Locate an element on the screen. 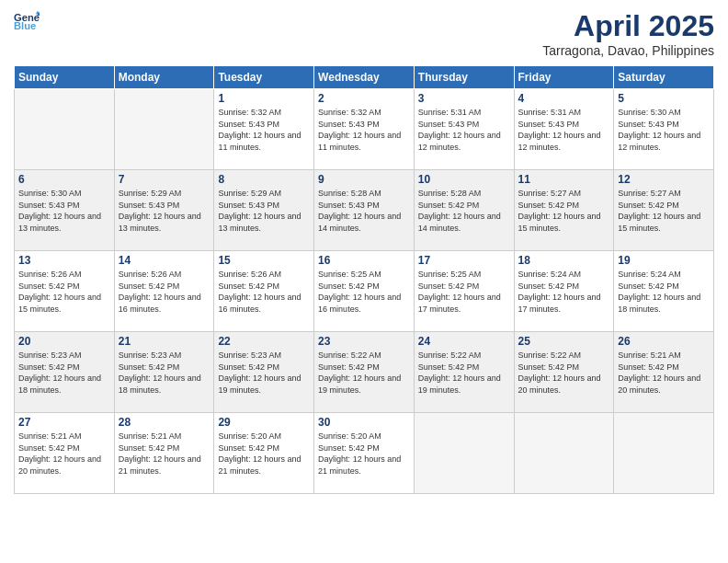 Image resolution: width=728 pixels, height=563 pixels. day-number: 28 is located at coordinates (165, 422).